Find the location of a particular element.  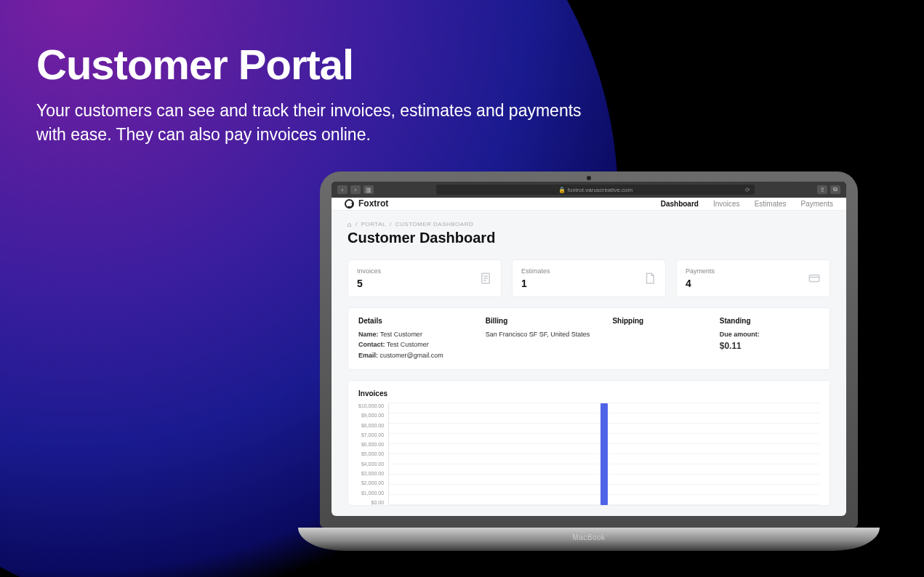

billing-section: Billing San Francisco SF SF, United Stat… is located at coordinates (545, 339).